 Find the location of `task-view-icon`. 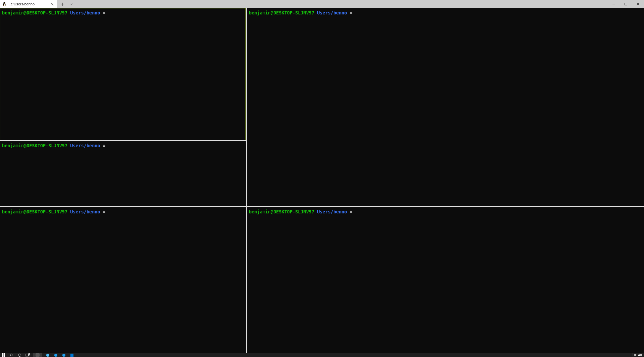

task-view-icon is located at coordinates (28, 355).